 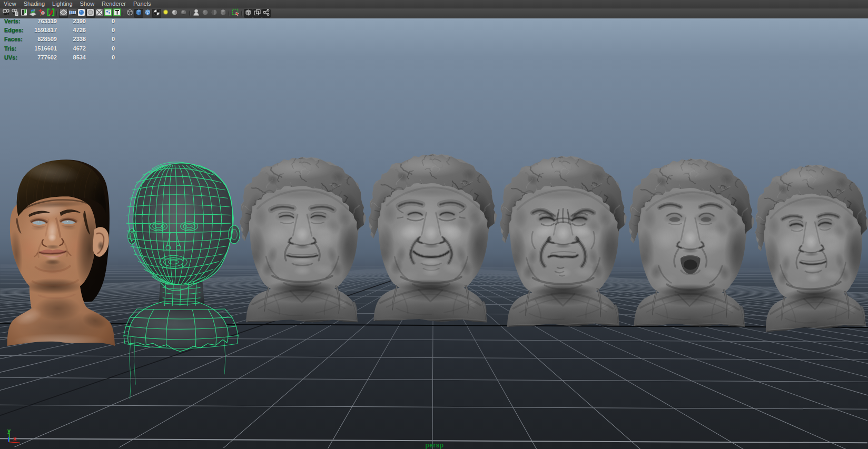 What do you see at coordinates (236, 14) in the screenshot?
I see `isolate-select-icon` at bounding box center [236, 14].